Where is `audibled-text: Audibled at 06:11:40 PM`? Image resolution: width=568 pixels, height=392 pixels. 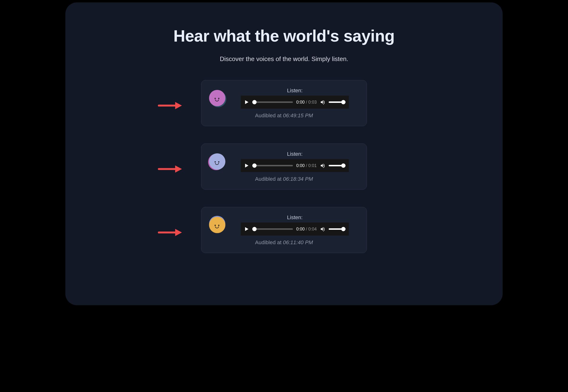
audibled-text: Audibled at 06:11:40 PM is located at coordinates (284, 243).